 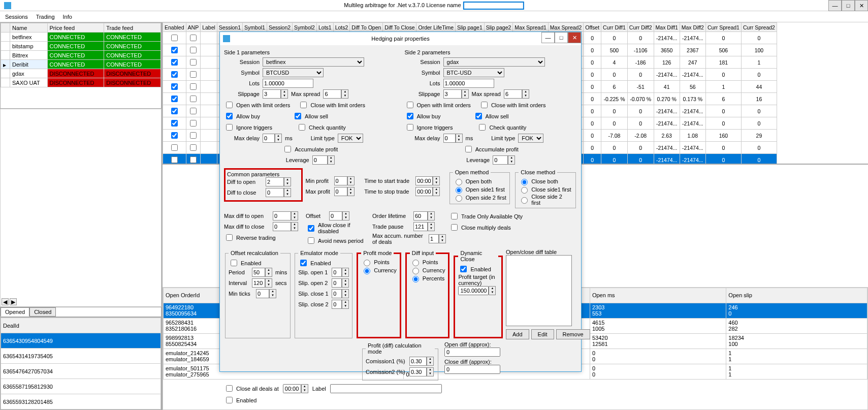 What do you see at coordinates (474, 73) in the screenshot?
I see `s2-symbol: BTC-USD` at bounding box center [474, 73].